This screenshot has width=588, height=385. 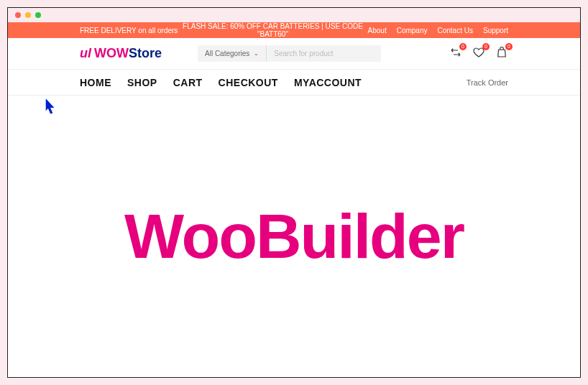 What do you see at coordinates (294, 30) in the screenshot?
I see `promo-banner: FREE DELIVERY on all orders FLASH SALE: …` at bounding box center [294, 30].